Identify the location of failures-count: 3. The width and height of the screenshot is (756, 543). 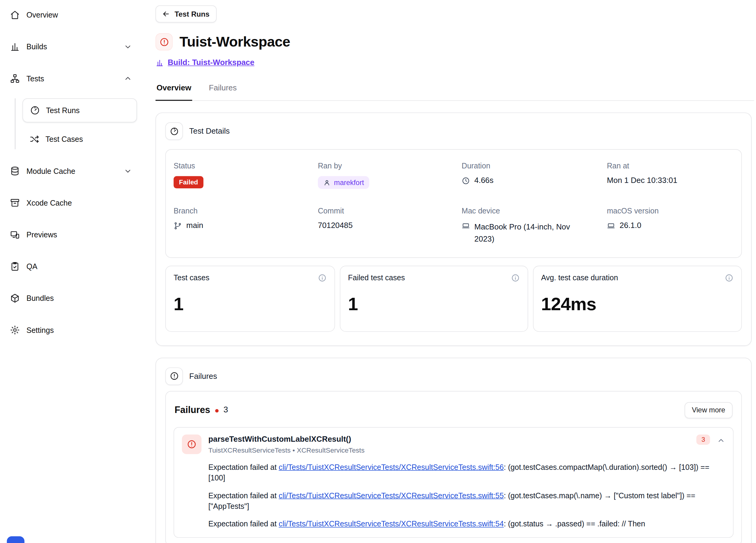
(225, 410).